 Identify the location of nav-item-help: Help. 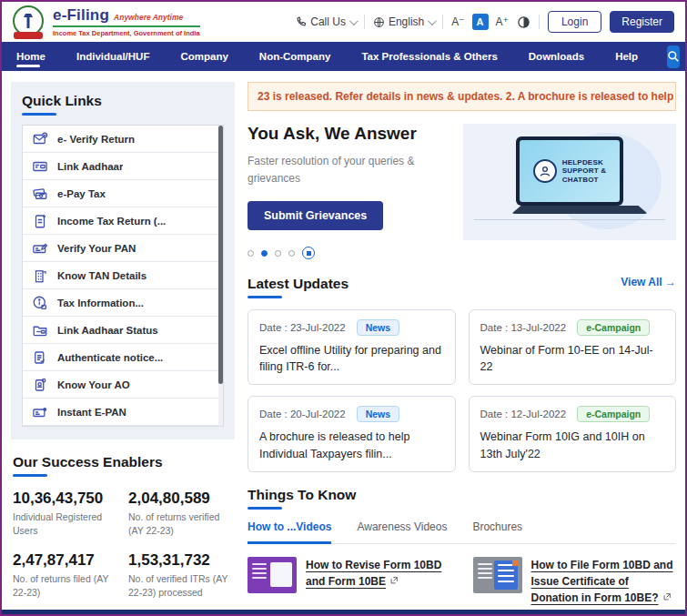
(626, 56).